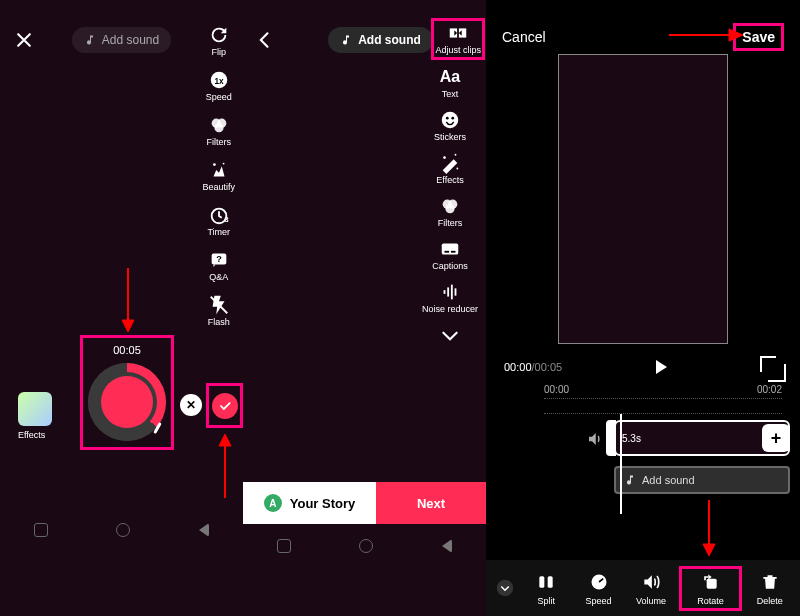 The height and width of the screenshot is (616, 800). I want to click on speed-button: 1xSpeed, so click(219, 86).